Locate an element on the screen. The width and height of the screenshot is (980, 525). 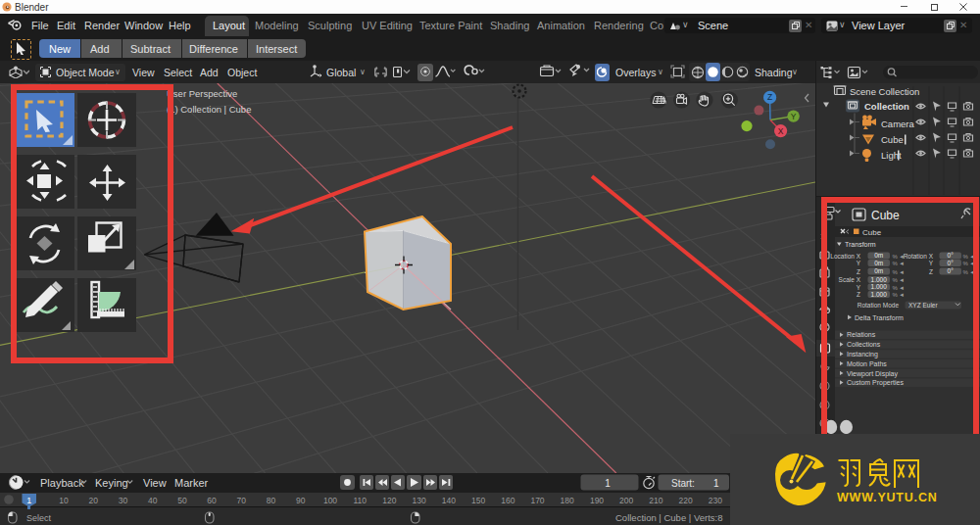
svg-text: View is located at coordinates (155, 483).